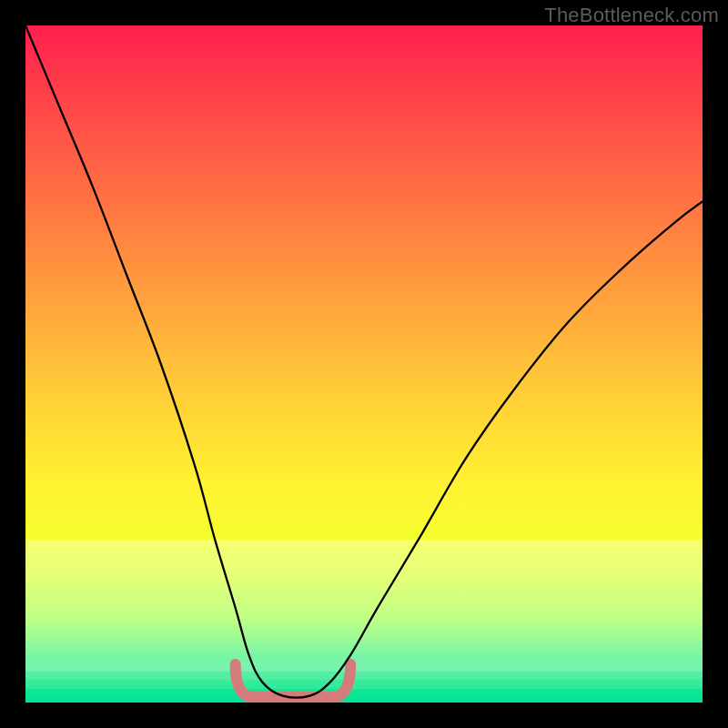 The width and height of the screenshot is (728, 728). I want to click on valley-highlight, so click(293, 681).